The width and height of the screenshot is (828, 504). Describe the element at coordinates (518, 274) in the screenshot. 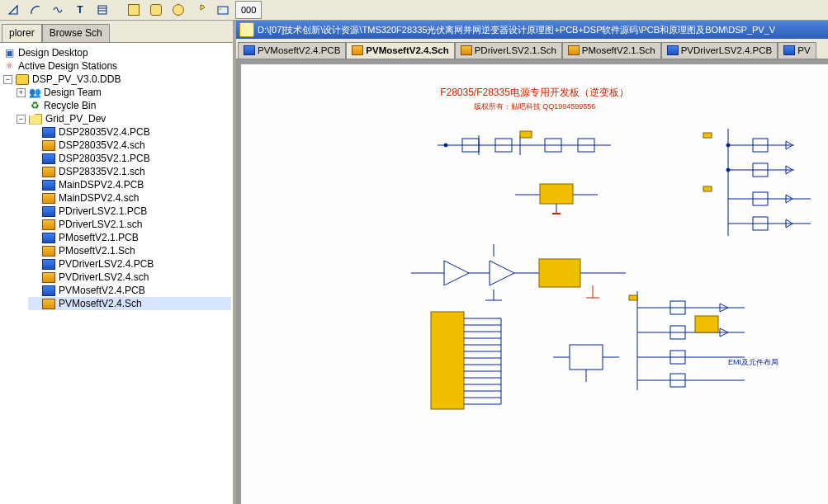

I see `sch-block-opamp` at that location.